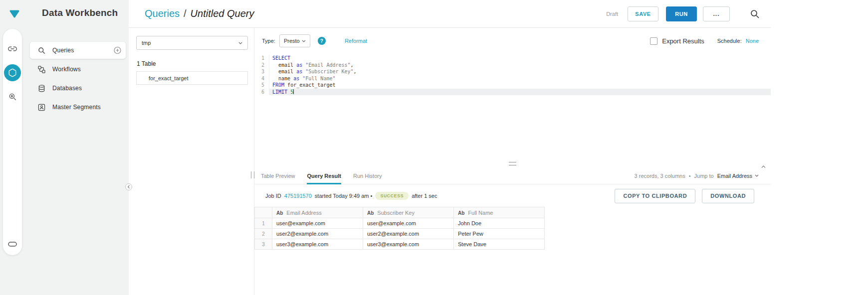 Image resolution: width=868 pixels, height=295 pixels. What do you see at coordinates (513, 79) in the screenshot?
I see `code-line: 4 name as "Full Name"` at bounding box center [513, 79].